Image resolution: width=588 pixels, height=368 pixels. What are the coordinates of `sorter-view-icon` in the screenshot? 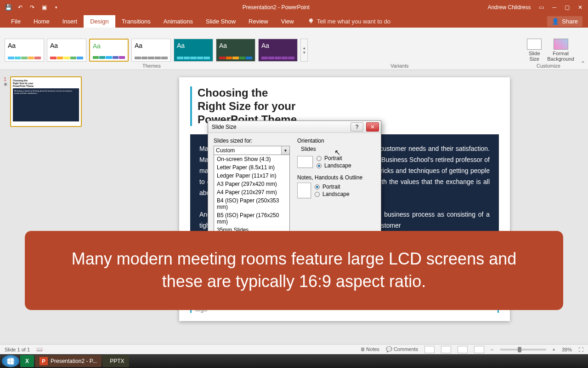 It's located at (446, 350).